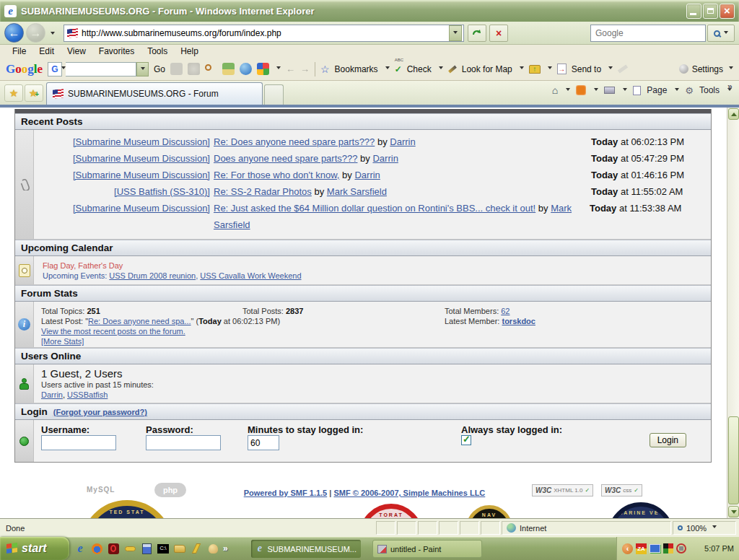 This screenshot has width=739, height=560. What do you see at coordinates (733, 460) in the screenshot?
I see `scrollbar-thumb` at bounding box center [733, 460].